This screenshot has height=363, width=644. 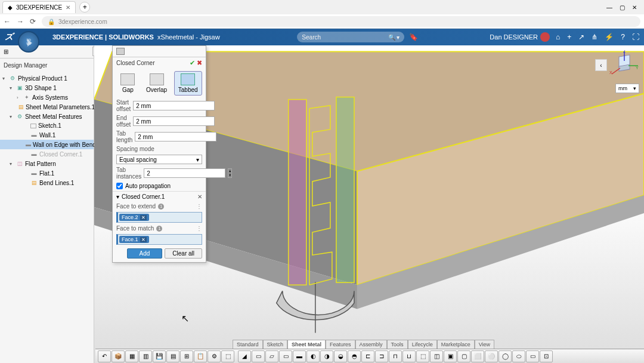 What do you see at coordinates (200, 197) in the screenshot?
I see `sub-close-icon: ✕` at bounding box center [200, 197].